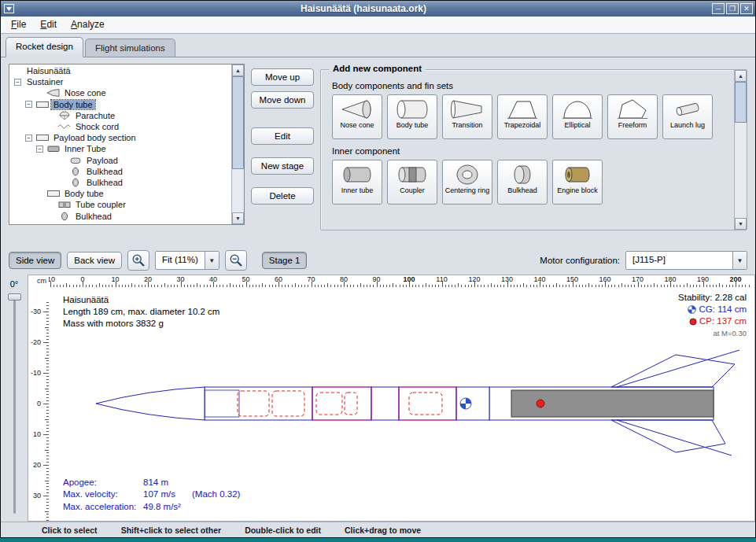 This screenshot has width=756, height=542. Describe the element at coordinates (412, 116) in the screenshot. I see `palette-button-body-tube: Body tube` at that location.